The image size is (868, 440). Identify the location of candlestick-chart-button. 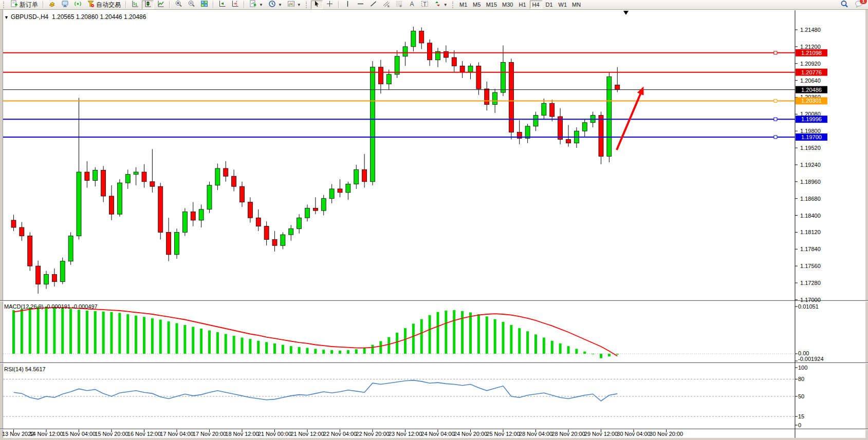
(148, 5).